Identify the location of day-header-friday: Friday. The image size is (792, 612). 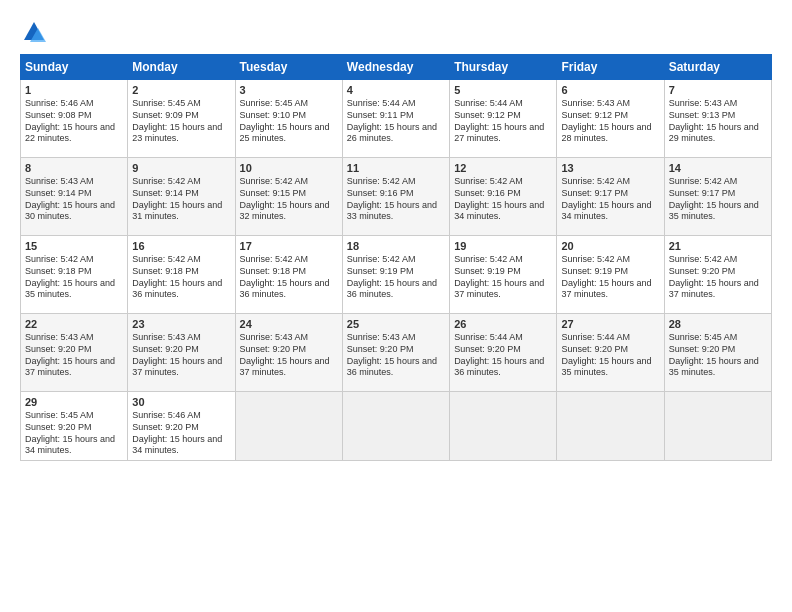
(610, 68).